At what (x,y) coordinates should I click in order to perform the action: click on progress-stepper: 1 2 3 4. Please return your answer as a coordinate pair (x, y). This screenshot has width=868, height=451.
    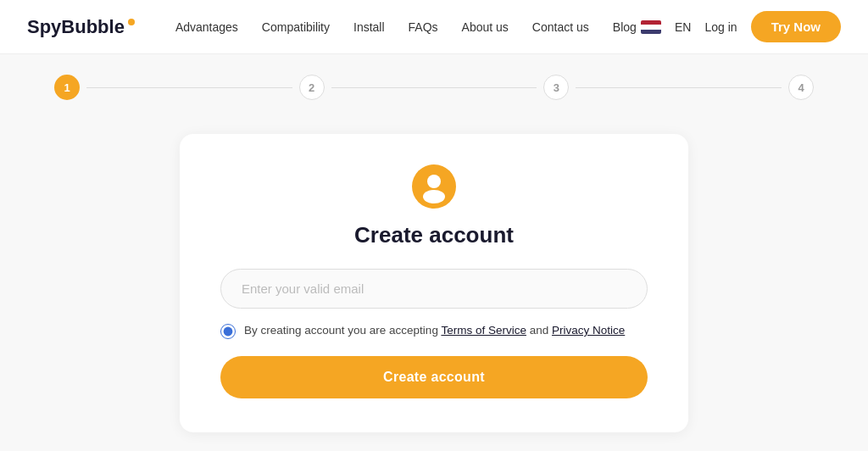
    Looking at the image, I should click on (434, 87).